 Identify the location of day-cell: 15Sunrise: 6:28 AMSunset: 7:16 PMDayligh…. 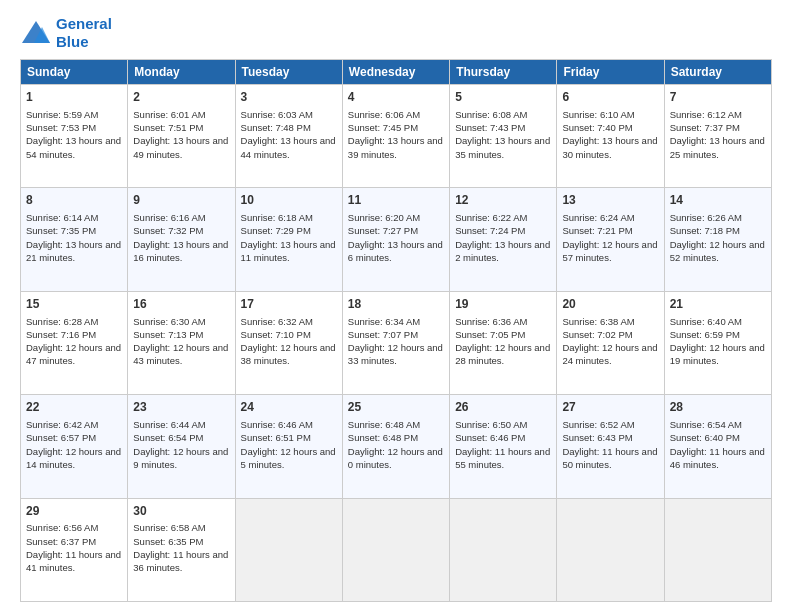
(74, 342).